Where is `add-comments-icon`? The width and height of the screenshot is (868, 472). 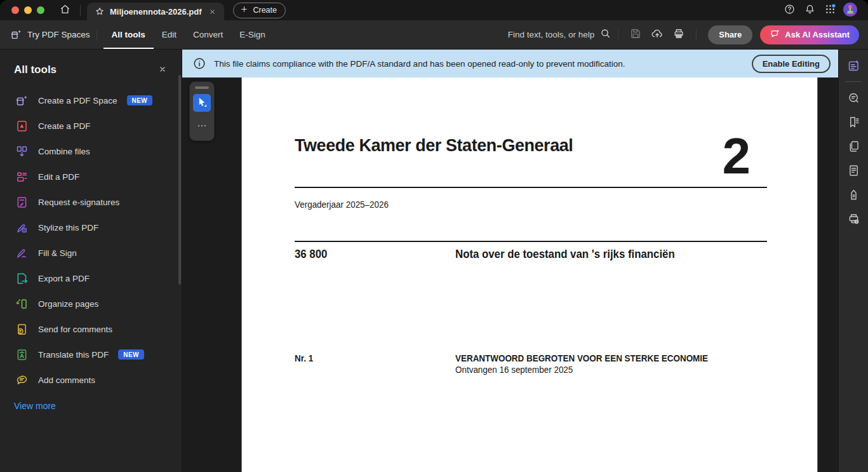
add-comments-icon is located at coordinates (22, 380).